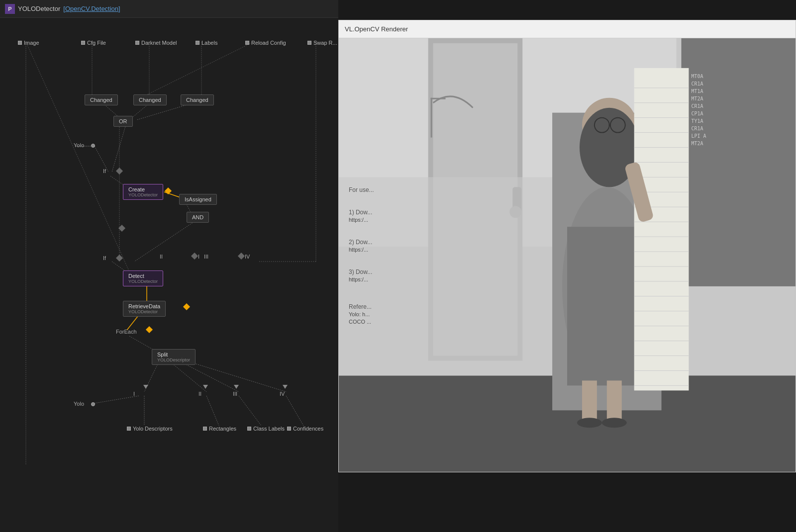 This screenshot has width=796, height=532. I want to click on and-node: AND, so click(198, 217).